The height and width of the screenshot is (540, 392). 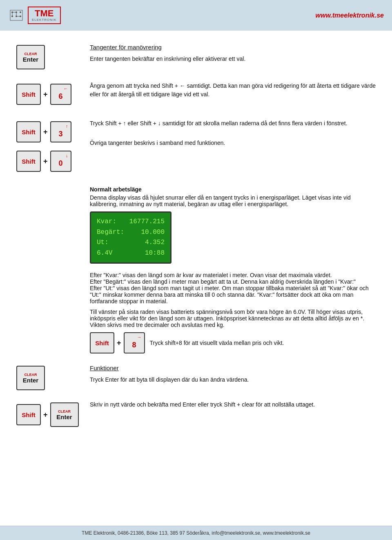 What do you see at coordinates (46, 132) in the screenshot?
I see `plus-2: +` at bounding box center [46, 132].